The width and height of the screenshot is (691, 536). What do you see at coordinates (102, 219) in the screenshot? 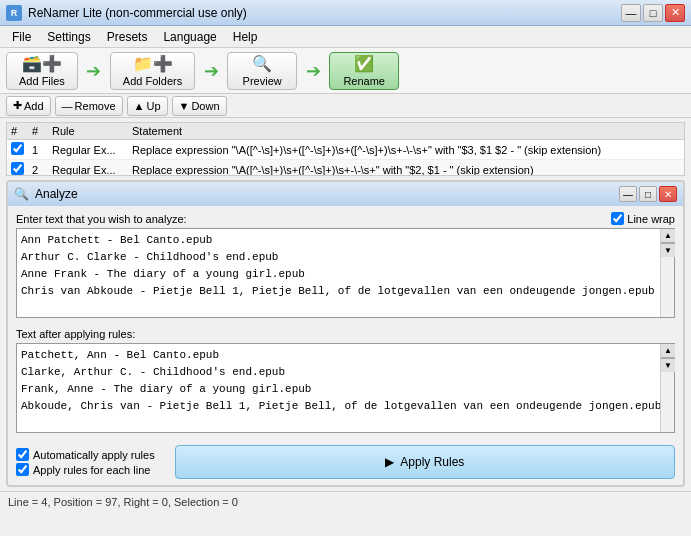
I see `input-label: Enter text that you wish to analyze:` at bounding box center [102, 219].